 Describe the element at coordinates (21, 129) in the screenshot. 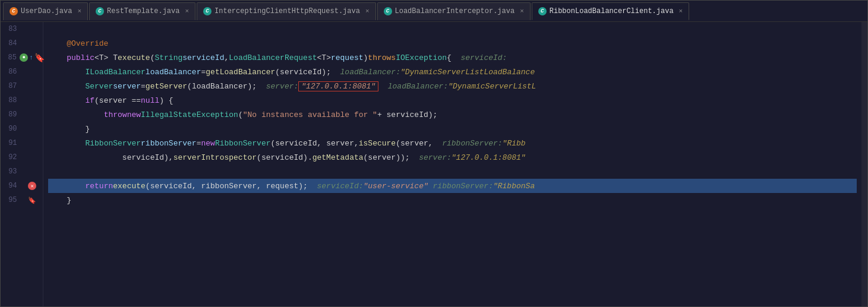

I see `gutter-row-90: 90` at that location.